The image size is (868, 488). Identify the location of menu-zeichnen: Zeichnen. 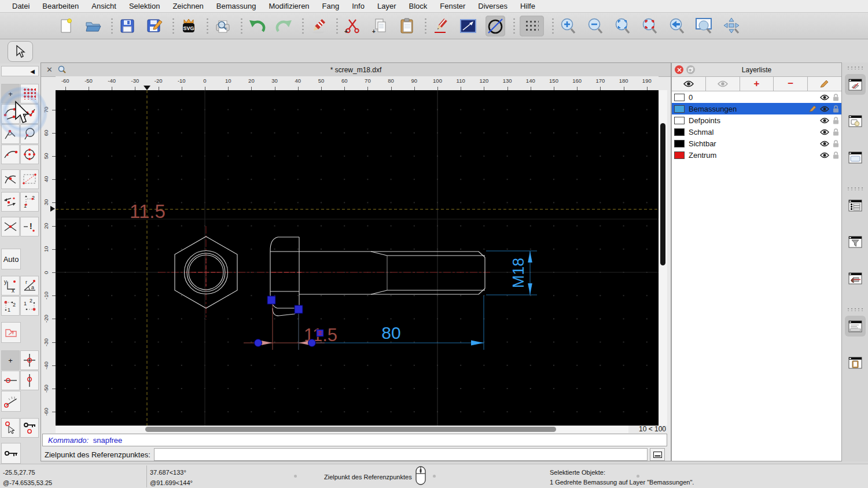
(187, 6).